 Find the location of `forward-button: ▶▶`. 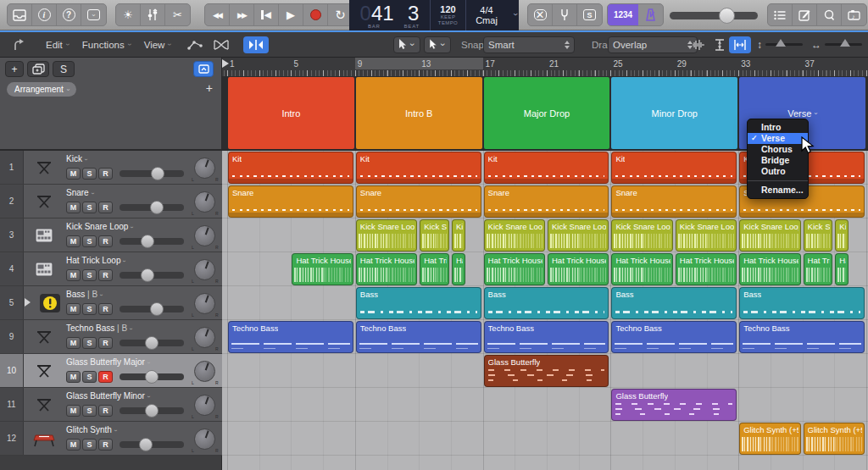

forward-button: ▶▶ is located at coordinates (242, 15).